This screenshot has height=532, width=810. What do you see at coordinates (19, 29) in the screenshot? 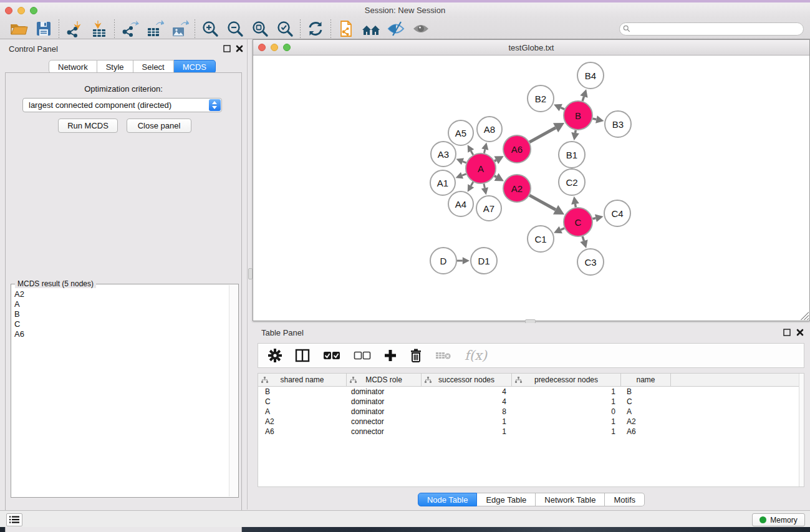
I see `open-session-button` at bounding box center [19, 29].